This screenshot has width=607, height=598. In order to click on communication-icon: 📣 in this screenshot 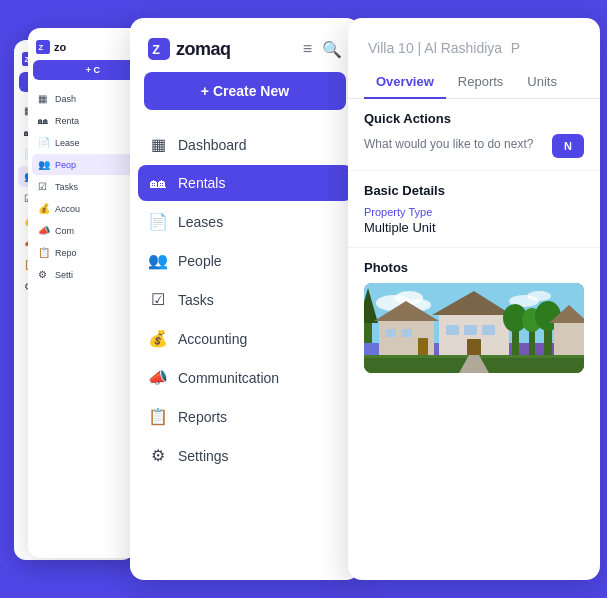, I will do `click(158, 378)`.